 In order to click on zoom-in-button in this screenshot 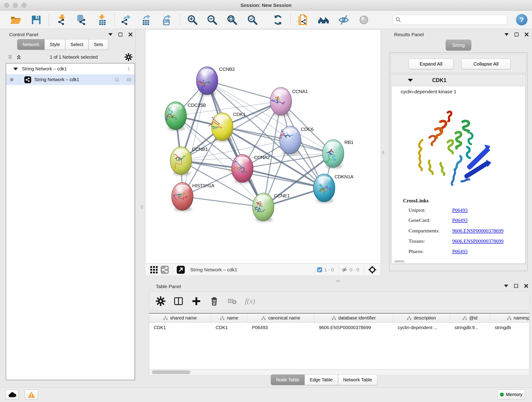, I will do `click(192, 20)`.